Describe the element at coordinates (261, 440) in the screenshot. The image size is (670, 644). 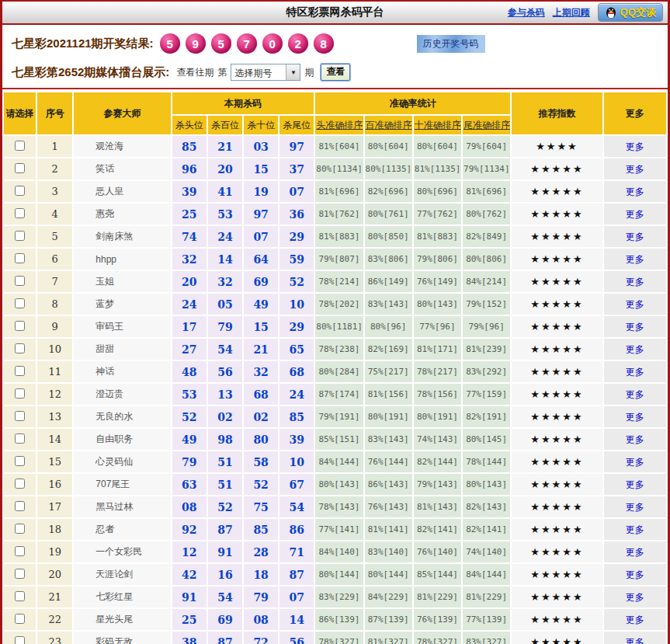
I see `kill-ten-value: 80` at that location.